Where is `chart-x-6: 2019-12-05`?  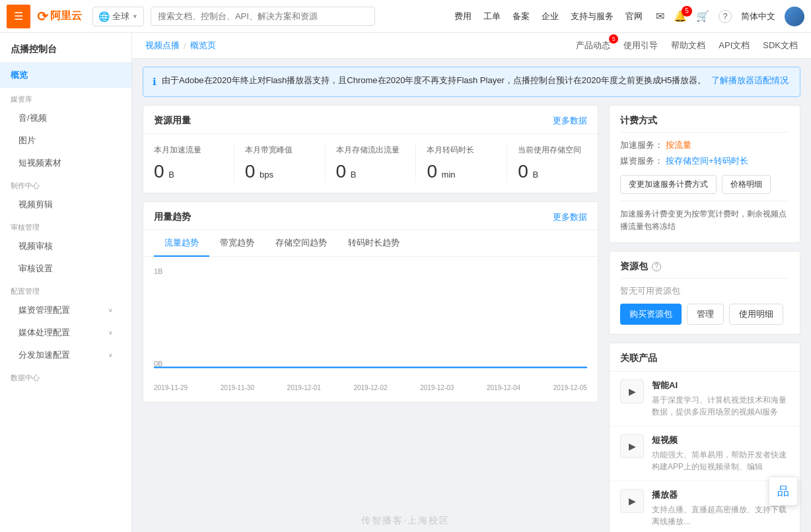 chart-x-6: 2019-12-05 is located at coordinates (571, 388).